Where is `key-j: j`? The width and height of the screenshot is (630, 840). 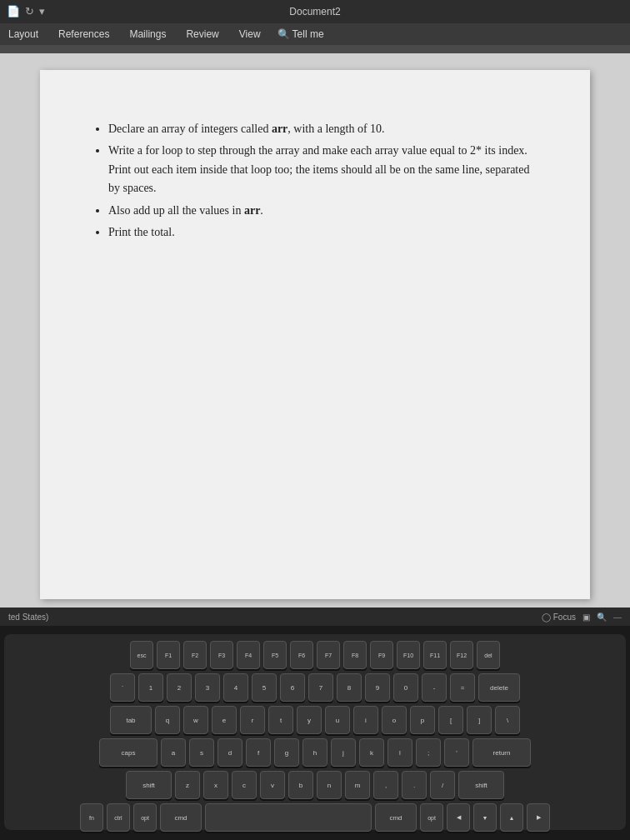
key-j: j is located at coordinates (343, 752).